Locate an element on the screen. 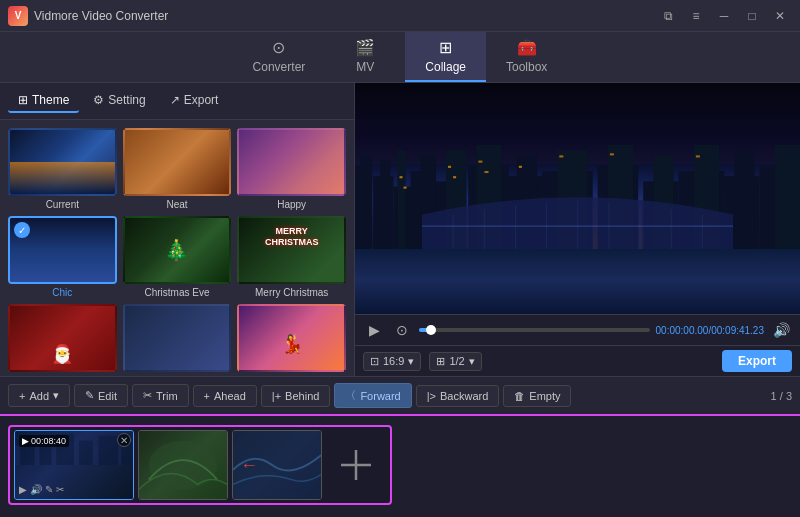  add-chevron: ▾ is located at coordinates (56, 396).